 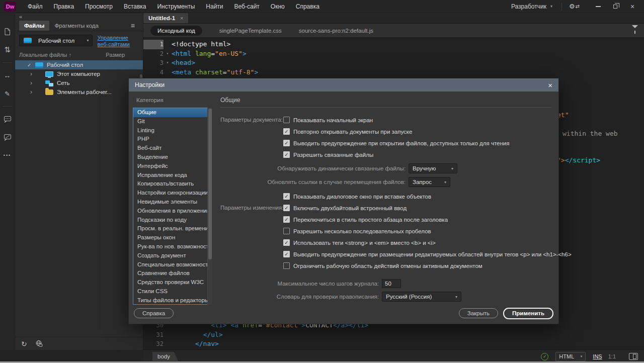 What do you see at coordinates (571, 357) in the screenshot?
I see `doctype-select: HTML ▾` at bounding box center [571, 357].